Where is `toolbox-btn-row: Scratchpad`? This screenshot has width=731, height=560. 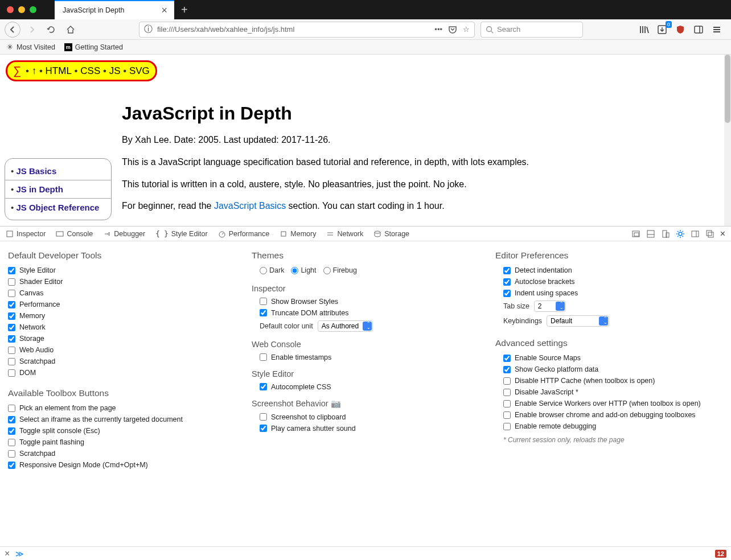 toolbox-btn-row: Scratchpad is located at coordinates (122, 454).